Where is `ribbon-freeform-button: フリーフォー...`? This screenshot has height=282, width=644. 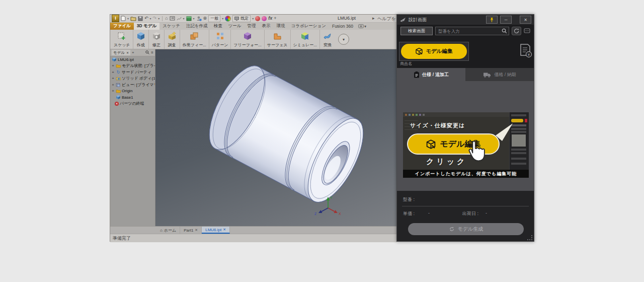
ribbon-freeform-button: フリーフォー... is located at coordinates (248, 39).